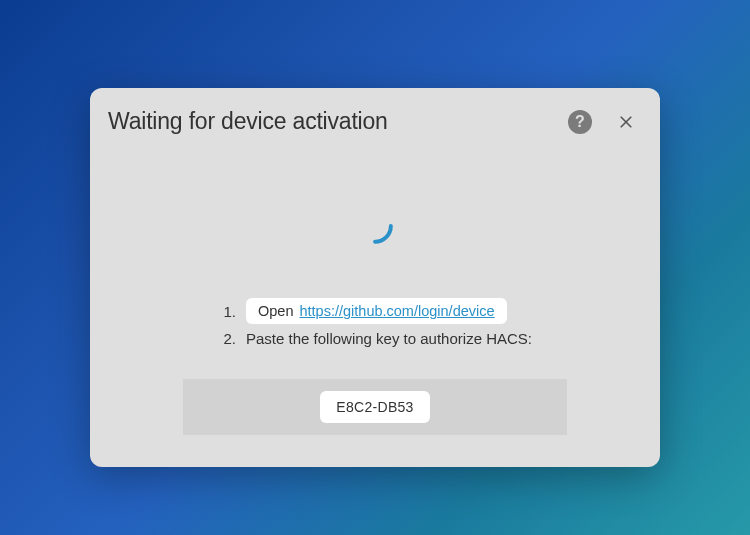  Describe the element at coordinates (227, 338) in the screenshot. I see `step-number: 2.` at that location.